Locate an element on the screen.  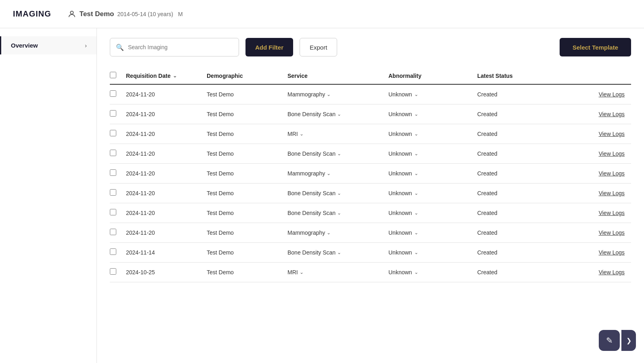
abnormality-dropdown-icon-6: ⌄ is located at coordinates (416, 213).